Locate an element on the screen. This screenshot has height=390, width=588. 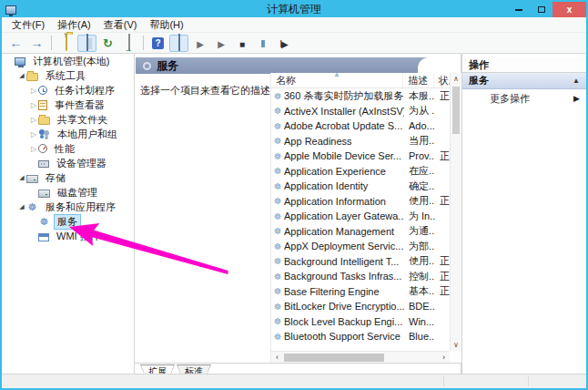
service-description: Ado... is located at coordinates (420, 126).